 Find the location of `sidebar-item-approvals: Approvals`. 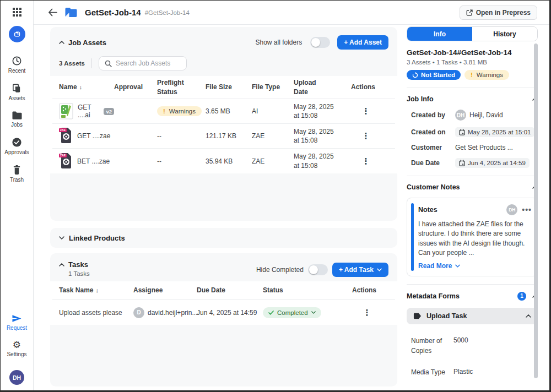

sidebar-item-approvals: Approvals is located at coordinates (17, 146).